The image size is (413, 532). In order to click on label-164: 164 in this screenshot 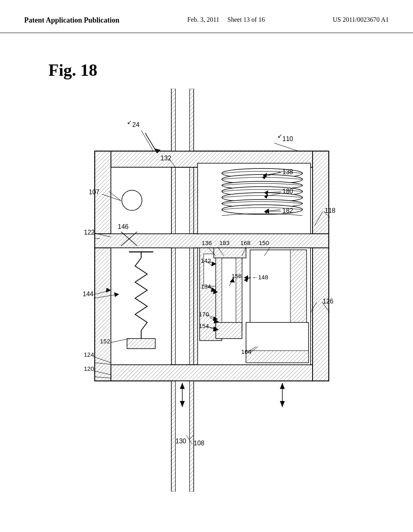, I will do `click(246, 351)`.